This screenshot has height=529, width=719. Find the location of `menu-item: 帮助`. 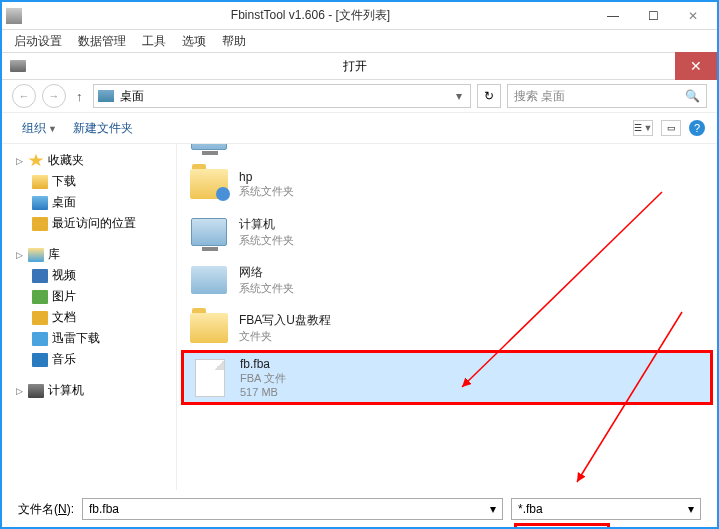

menu-item: 帮助 is located at coordinates (234, 42).